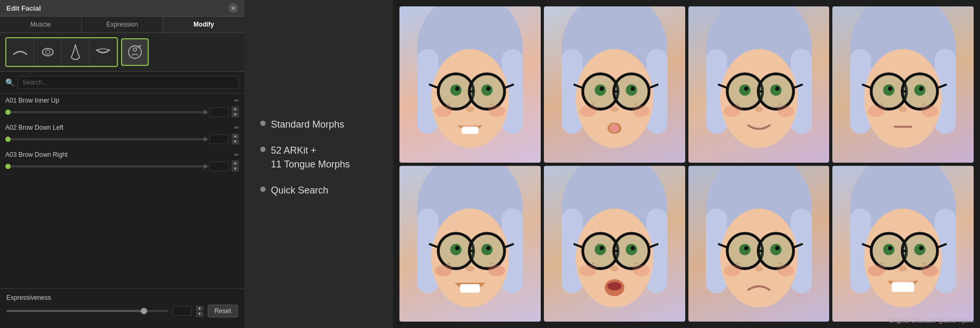 The image size is (980, 328). Describe the element at coordinates (122, 52) in the screenshot. I see `icons-row` at that location.